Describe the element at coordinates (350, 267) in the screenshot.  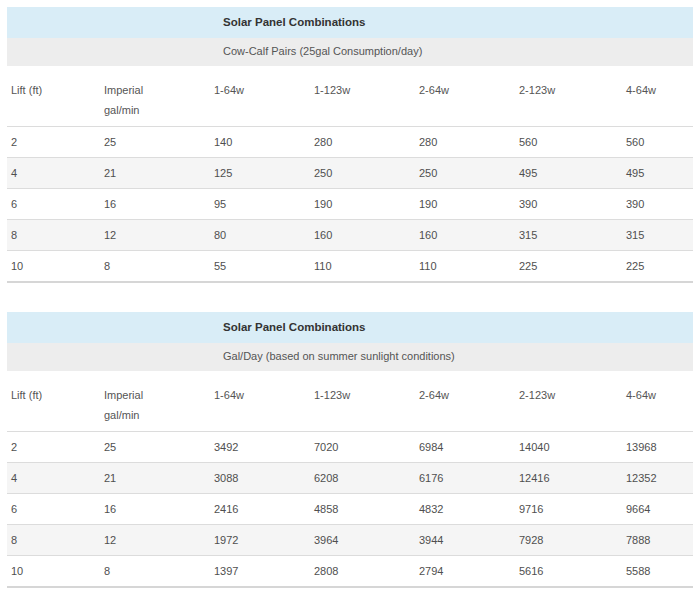
I see `table-row: 10 8 55 110 110 225 225` at that location.